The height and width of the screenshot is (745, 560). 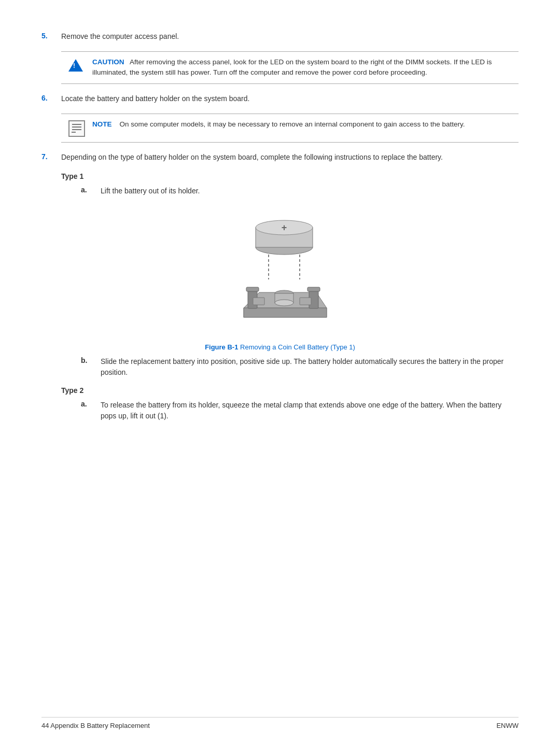 I want to click on footer-left: 44 Appendix B Battery Replacement, so click(x=95, y=726).